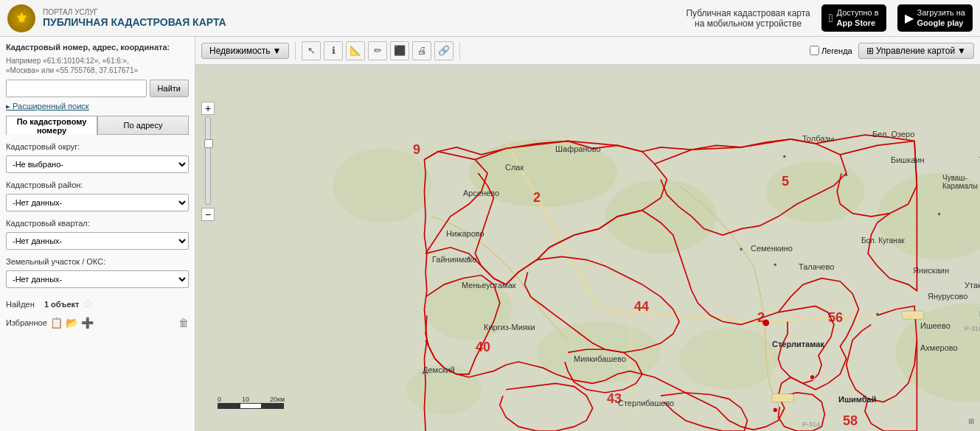 The image size is (980, 431). I want to click on scale-label-20: 20км, so click(277, 399).